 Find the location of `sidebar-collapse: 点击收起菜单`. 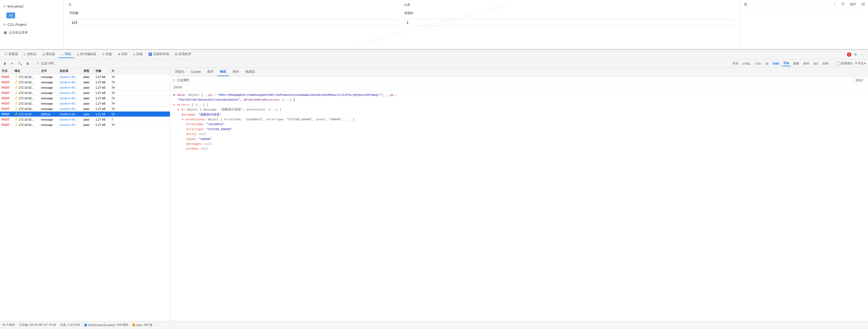

sidebar-collapse: 点击收起菜单 is located at coordinates (32, 32).